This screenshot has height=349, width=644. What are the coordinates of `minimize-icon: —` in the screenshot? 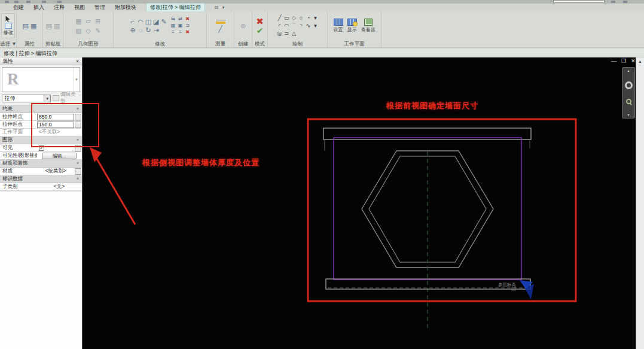 It's located at (614, 61).